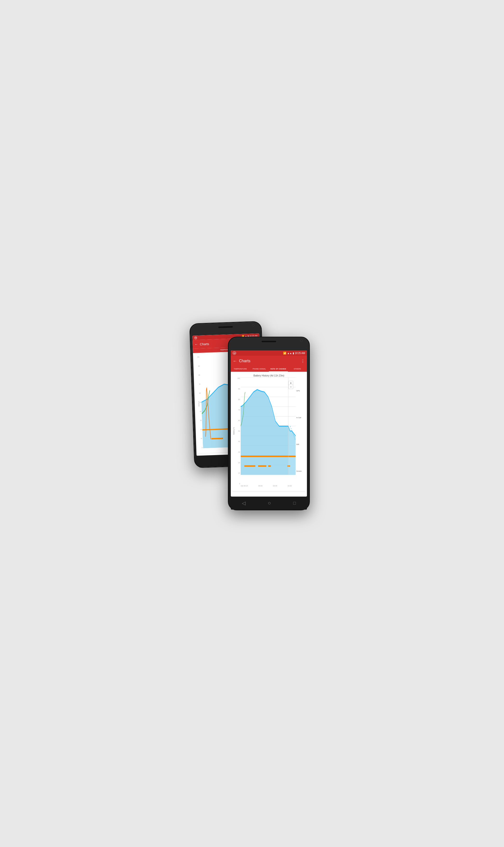 The height and width of the screenshot is (847, 504). I want to click on screen-front: 49 📶 ▲▲ ▮ 10:25 AM ← Charts ⋮ TEMPERATUR…, so click(269, 424).